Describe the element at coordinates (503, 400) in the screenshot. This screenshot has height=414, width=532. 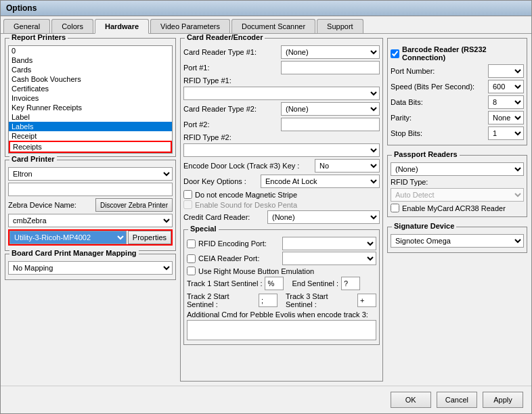
I see `apply-button: Apply` at that location.